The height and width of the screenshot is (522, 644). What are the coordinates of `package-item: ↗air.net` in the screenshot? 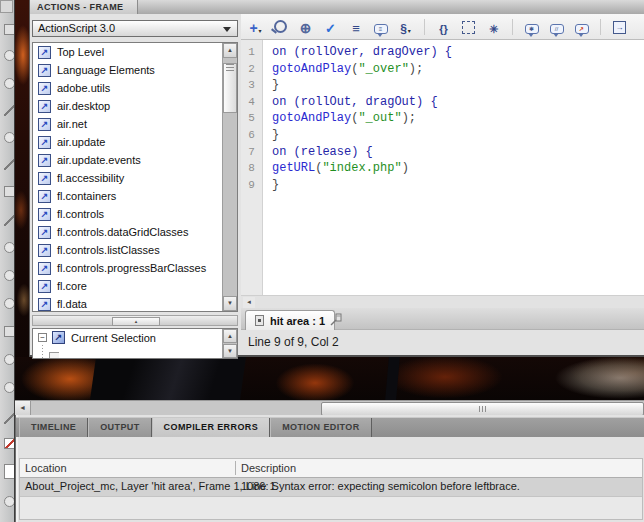 It's located at (128, 124).